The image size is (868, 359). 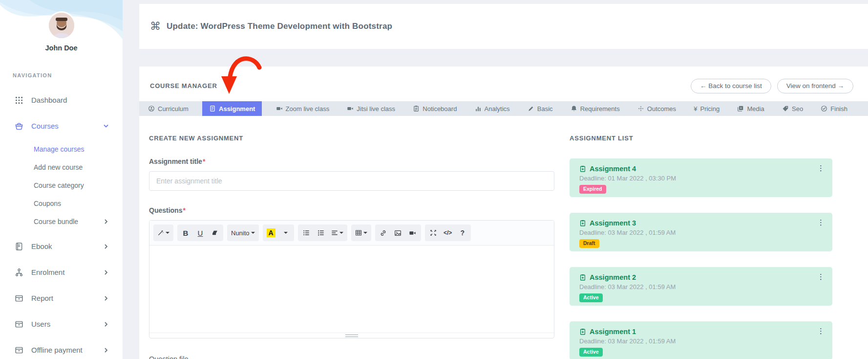 What do you see at coordinates (212, 109) in the screenshot?
I see `file-icon` at bounding box center [212, 109].